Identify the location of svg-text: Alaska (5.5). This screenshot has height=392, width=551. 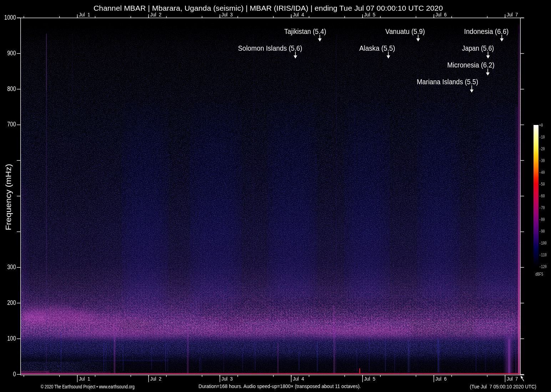
(377, 48).